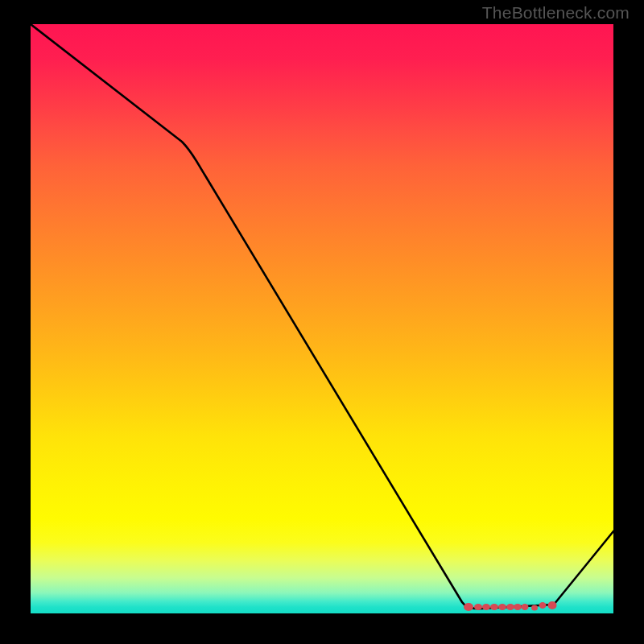  Describe the element at coordinates (510, 606) in the screenshot. I see `marker-cluster` at that location.